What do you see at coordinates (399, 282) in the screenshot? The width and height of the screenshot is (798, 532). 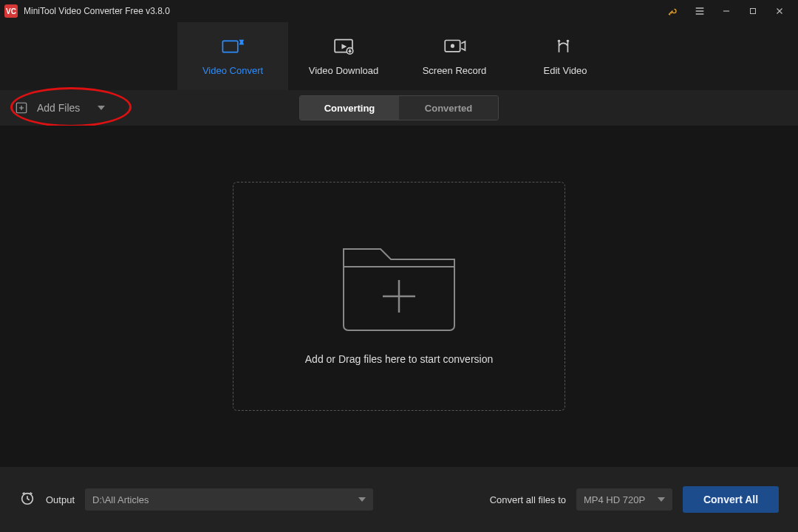 I see `folder-plus-icon` at bounding box center [399, 282].